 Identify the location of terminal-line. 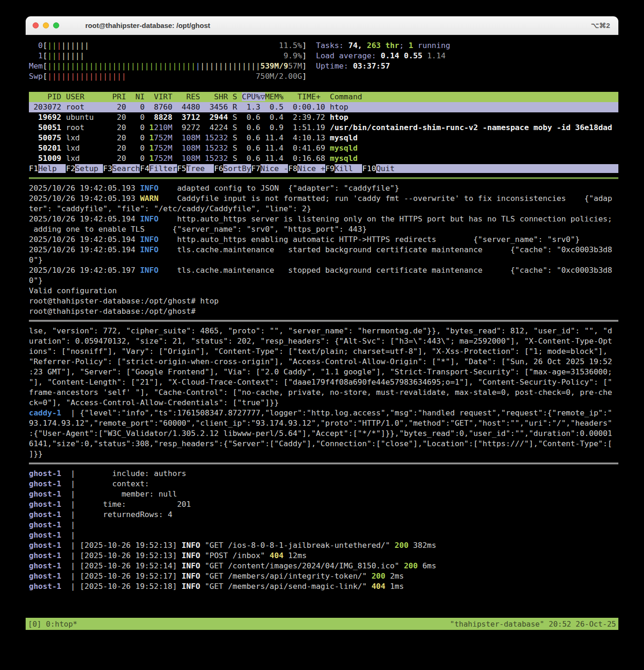
(323, 87).